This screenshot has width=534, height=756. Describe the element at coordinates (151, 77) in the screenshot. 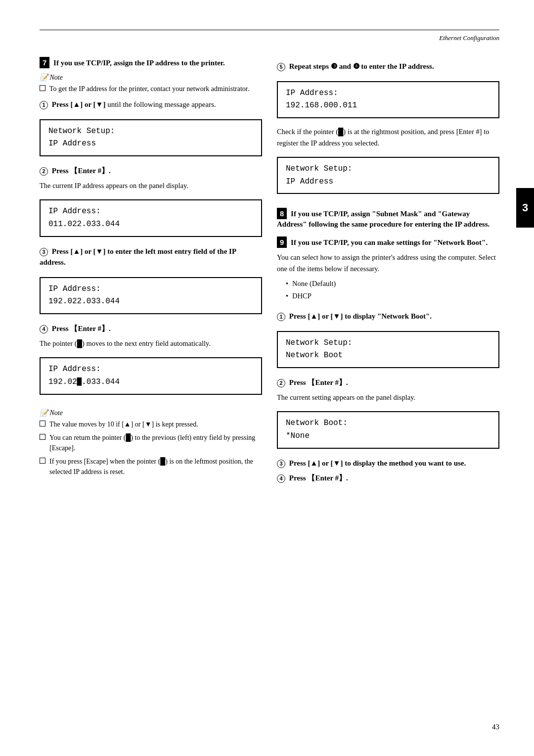

I see `note-title: 📝 Note` at that location.